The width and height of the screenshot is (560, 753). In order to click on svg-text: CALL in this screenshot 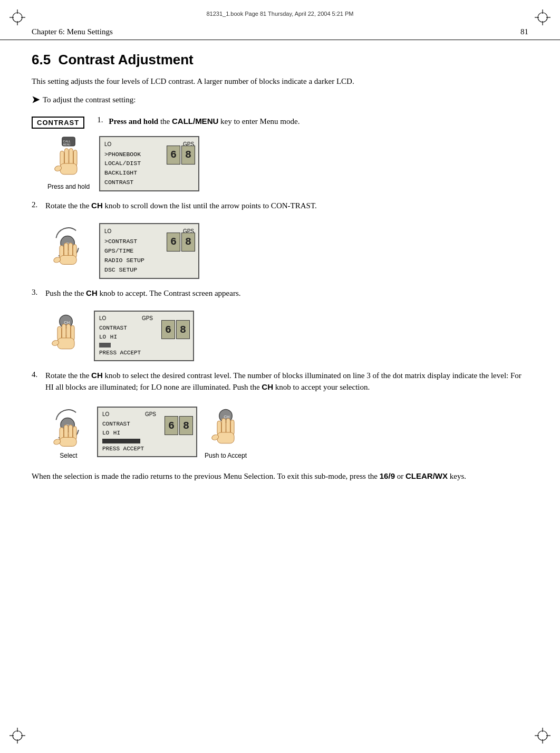, I will do `click(67, 141)`.